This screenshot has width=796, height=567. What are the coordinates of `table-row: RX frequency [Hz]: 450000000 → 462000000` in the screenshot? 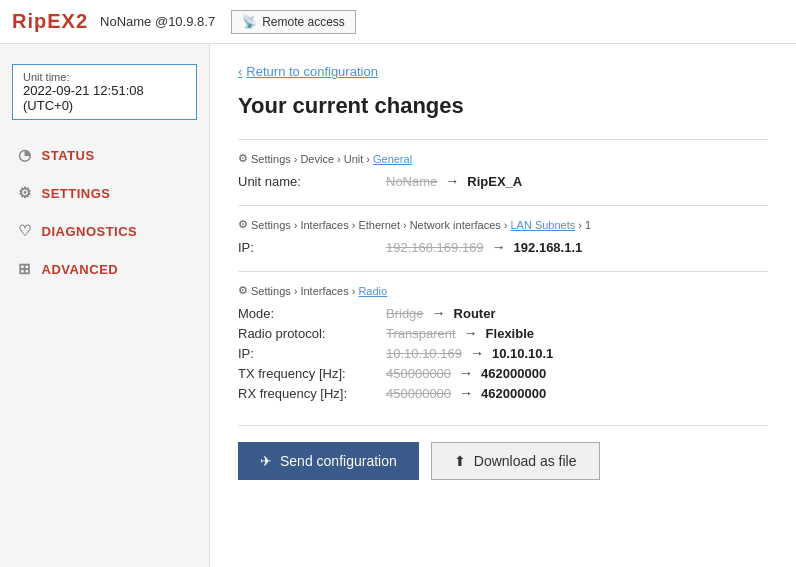 It's located at (503, 393).